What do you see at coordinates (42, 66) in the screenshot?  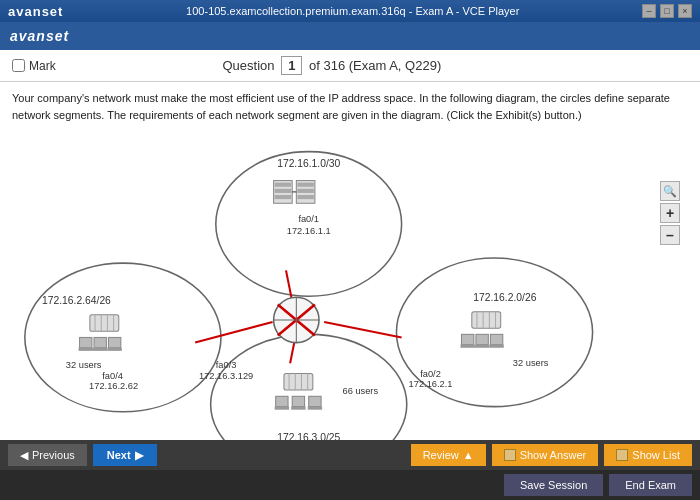 I see `mark-label: Mark` at bounding box center [42, 66].